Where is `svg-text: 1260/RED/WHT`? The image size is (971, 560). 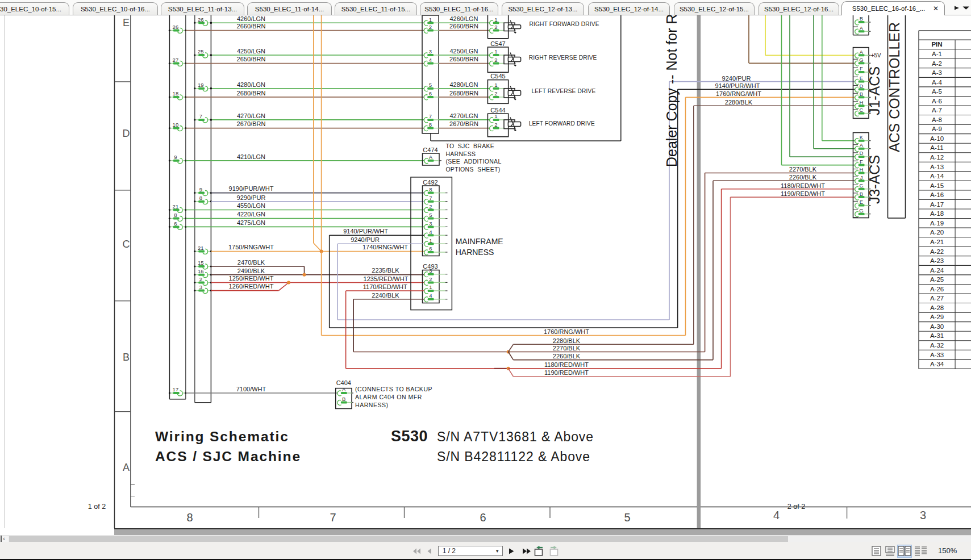 svg-text: 1260/RED/WHT is located at coordinates (251, 286).